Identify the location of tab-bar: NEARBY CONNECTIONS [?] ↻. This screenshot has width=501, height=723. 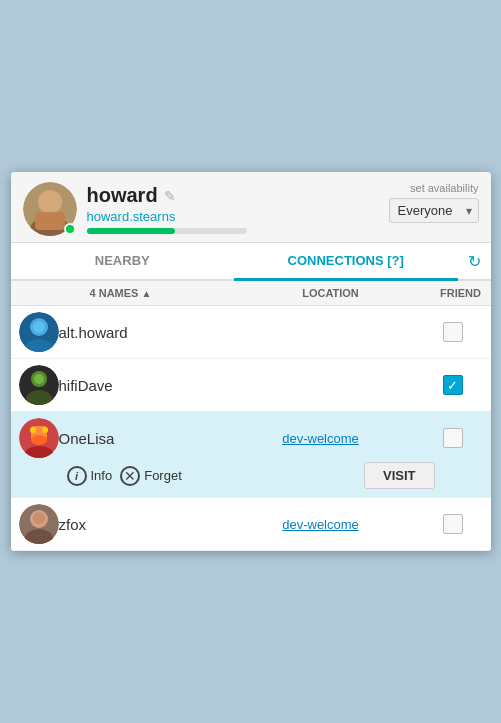
(251, 262).